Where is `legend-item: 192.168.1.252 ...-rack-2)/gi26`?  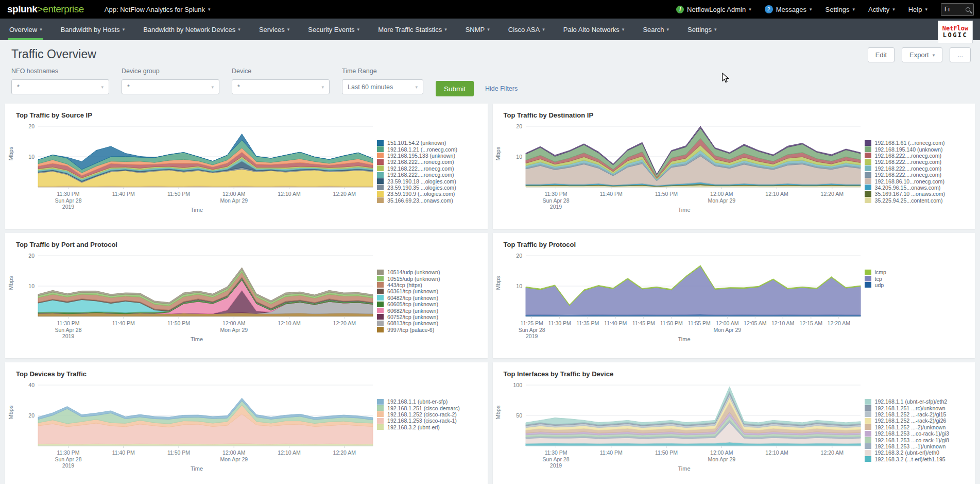 legend-item: 192.168.1.252 ...-rack-2)/gi26 is located at coordinates (915, 421).